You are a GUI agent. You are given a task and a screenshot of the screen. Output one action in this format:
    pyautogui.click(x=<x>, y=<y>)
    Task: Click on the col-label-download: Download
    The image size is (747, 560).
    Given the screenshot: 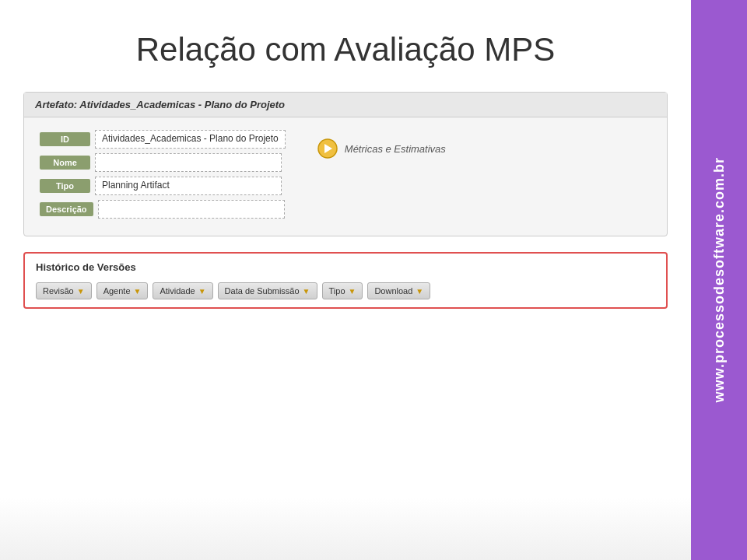 What is the action you would take?
    pyautogui.click(x=394, y=291)
    